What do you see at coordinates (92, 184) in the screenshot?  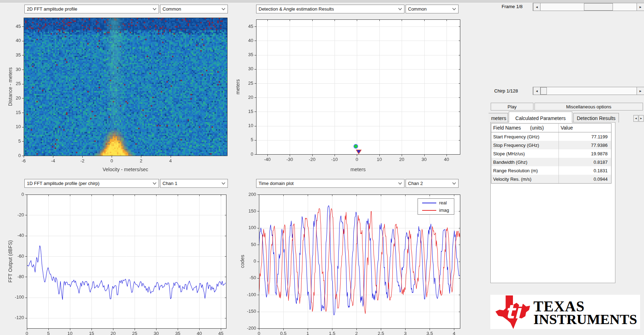 I see `plot3-view-select: 1D FFT amplitude profile (per chirp)` at bounding box center [92, 184].